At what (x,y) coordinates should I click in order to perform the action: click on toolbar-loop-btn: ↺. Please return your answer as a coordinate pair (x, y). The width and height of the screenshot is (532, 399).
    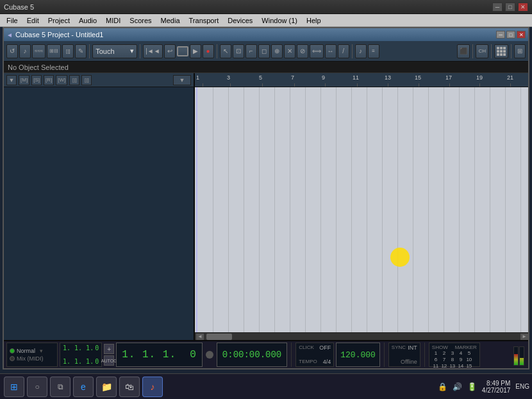
    Looking at the image, I should click on (12, 51).